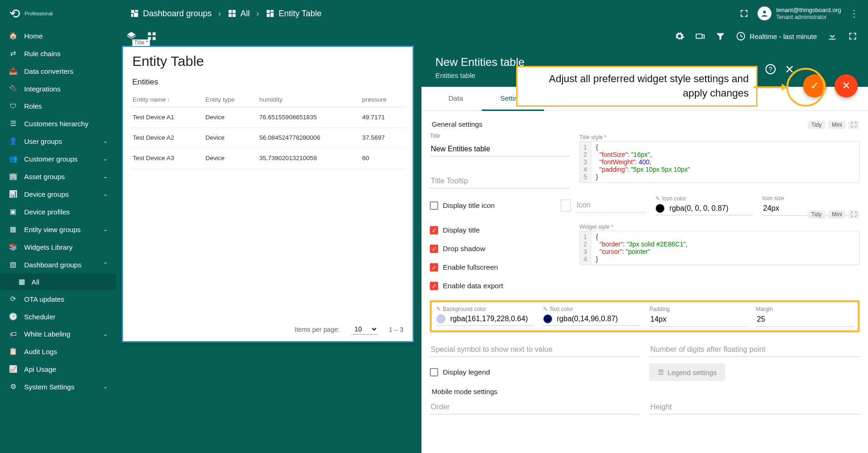 This screenshot has width=868, height=453. Describe the element at coordinates (364, 330) in the screenshot. I see `pager-ipp-select: 10` at that location.